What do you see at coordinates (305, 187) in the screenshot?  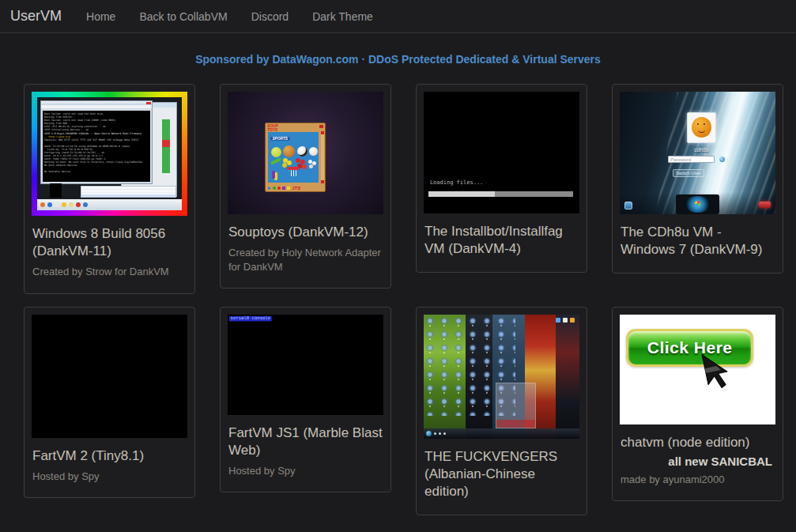 I see `vm-card-souptoys: SOUP TOYS SPORTS` at bounding box center [305, 187].